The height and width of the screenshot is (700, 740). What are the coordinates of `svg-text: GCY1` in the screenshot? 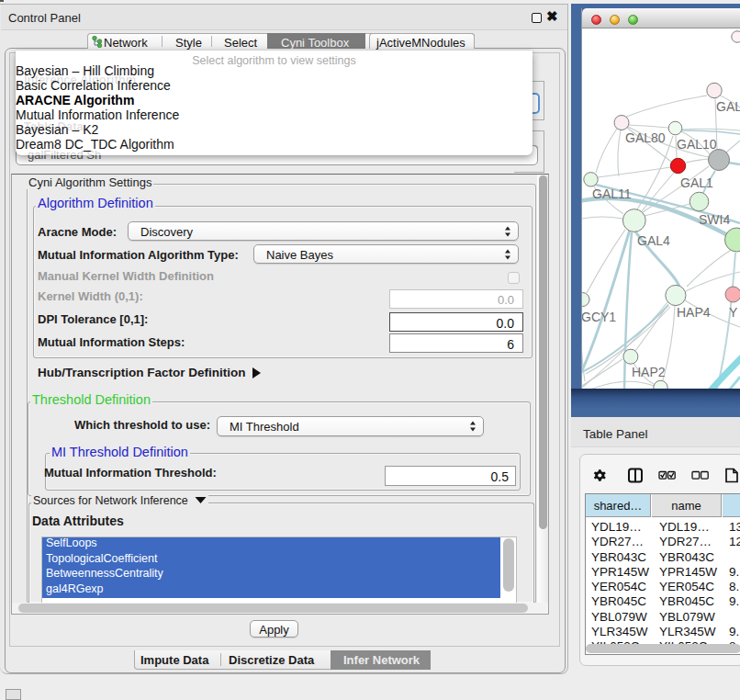 It's located at (599, 317).